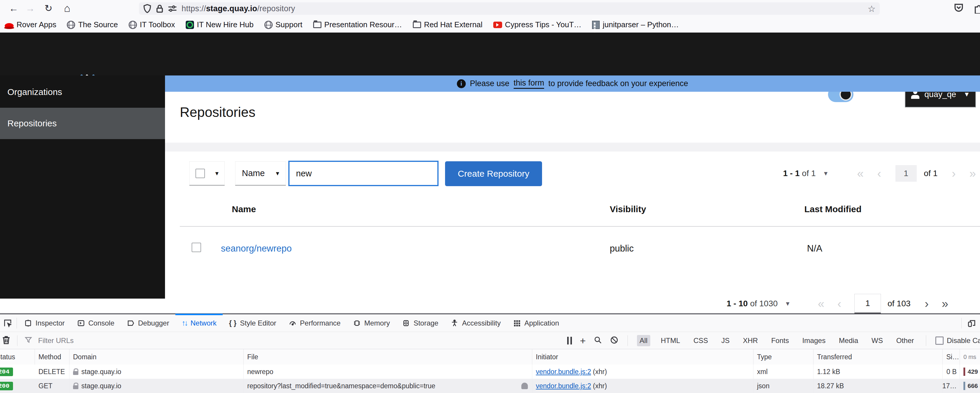 This screenshot has height=393, width=980. I want to click on filter-type-images: Images, so click(814, 340).